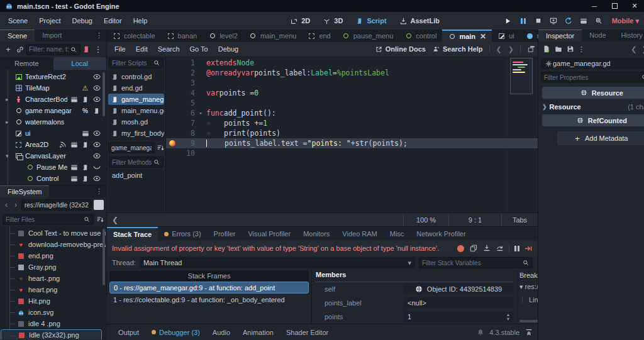 Image resolution: width=644 pixels, height=340 pixels. I want to click on scene-tree-node: ▸watermalons, so click(53, 122).